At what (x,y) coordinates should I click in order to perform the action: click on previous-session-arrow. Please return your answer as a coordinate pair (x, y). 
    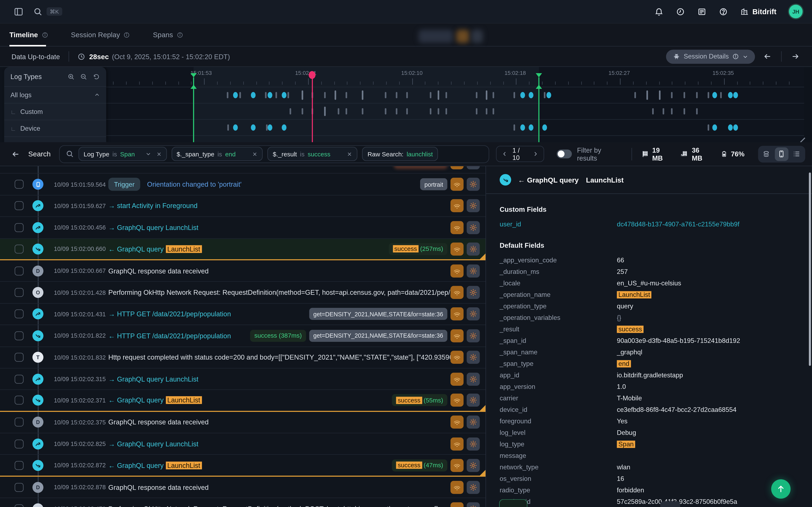
    Looking at the image, I should click on (768, 56).